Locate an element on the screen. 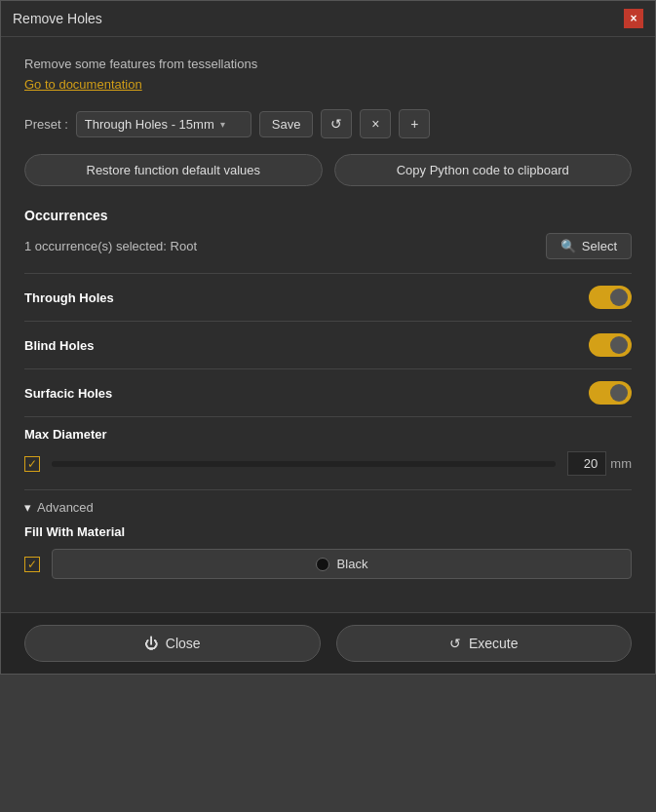 This screenshot has height=812, width=656. occurrences-row: 1 occurrence(s) selected: Root 🔍 Select is located at coordinates (328, 246).